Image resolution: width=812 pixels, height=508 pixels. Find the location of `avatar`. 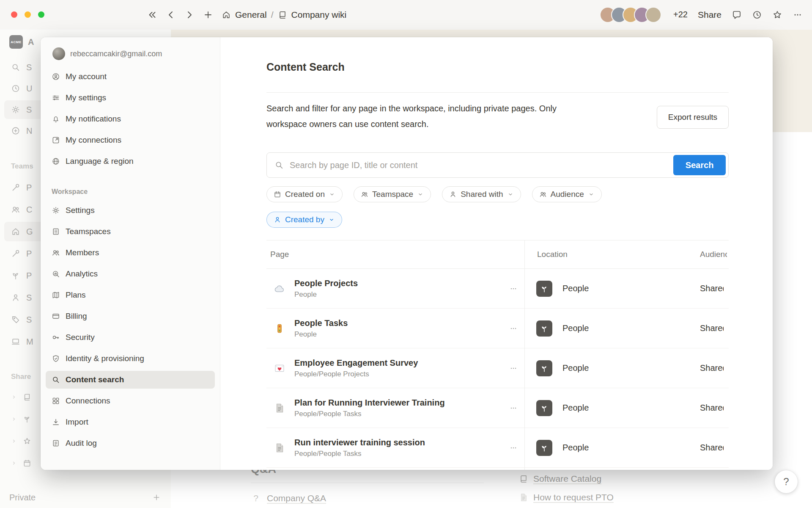

avatar is located at coordinates (653, 15).